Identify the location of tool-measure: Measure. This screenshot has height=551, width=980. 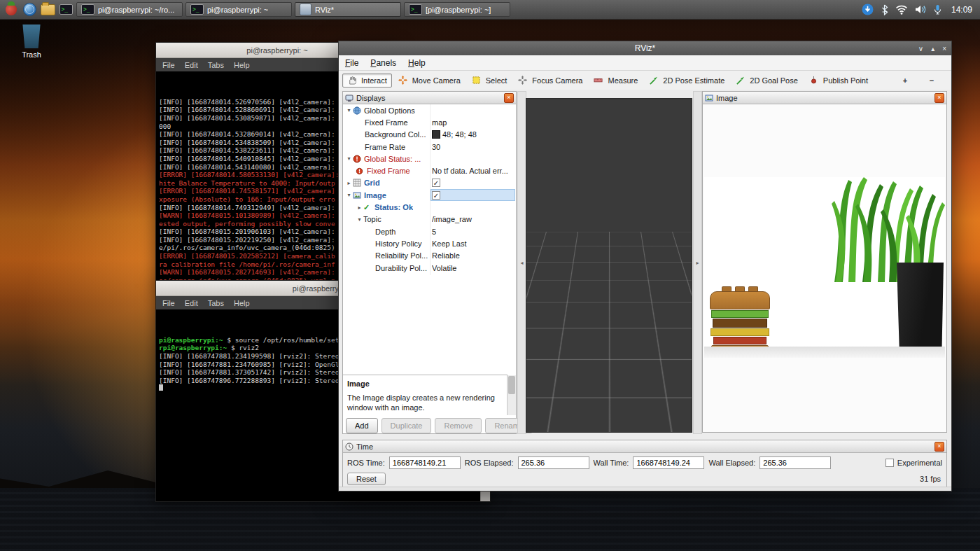
(616, 81).